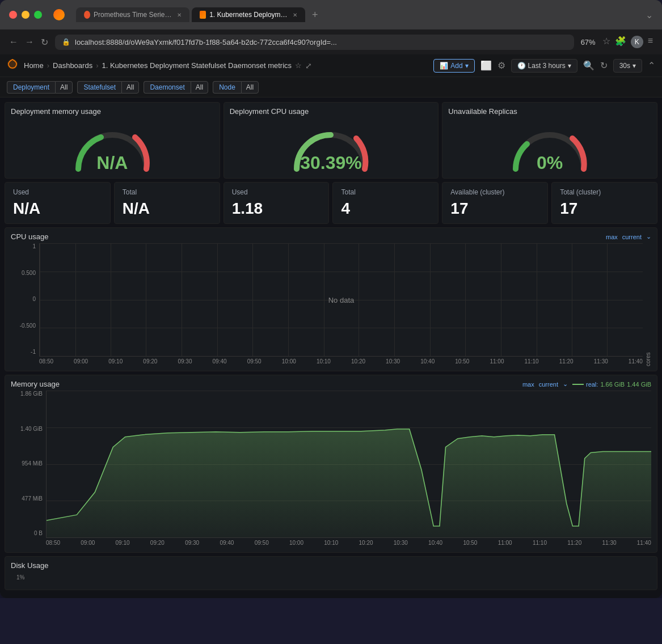 The image size is (662, 644). Describe the element at coordinates (649, 15) in the screenshot. I see `tab-menu-button: ⌄` at that location.